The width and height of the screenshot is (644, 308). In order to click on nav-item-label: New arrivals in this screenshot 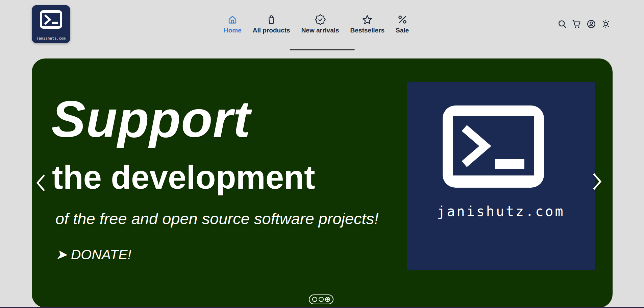, I will do `click(320, 30)`.